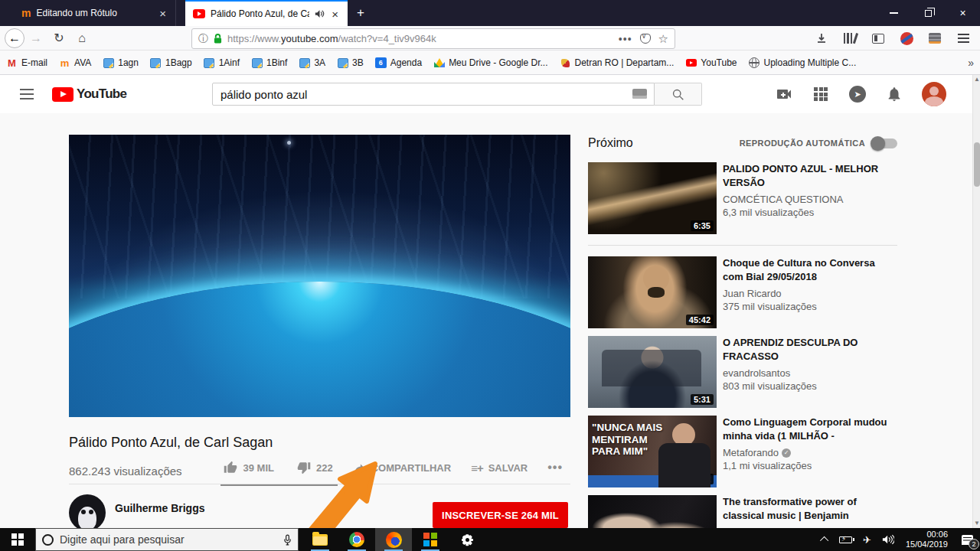  What do you see at coordinates (977, 80) in the screenshot?
I see `scroll-up-icon: ▲` at bounding box center [977, 80].